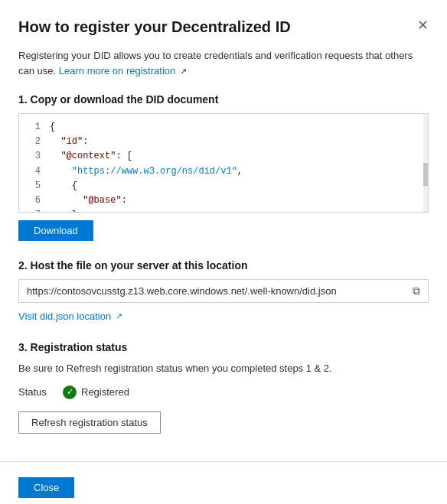  I want to click on learn-more-link: Learn more on registration, so click(117, 70).